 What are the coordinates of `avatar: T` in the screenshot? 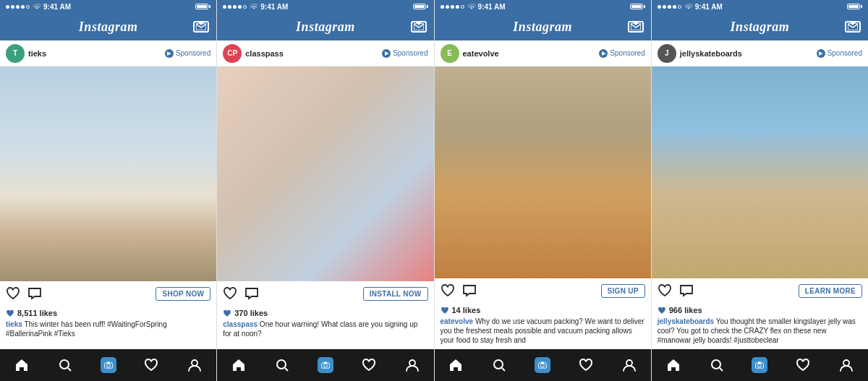 It's located at (15, 53).